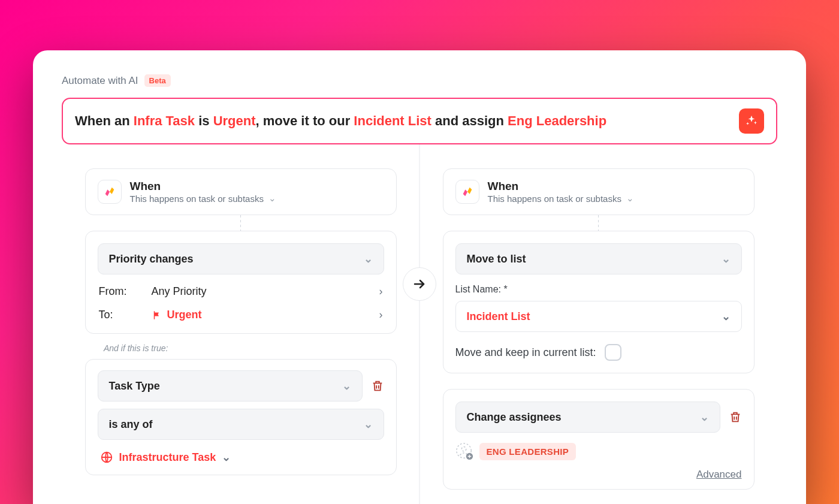 The width and height of the screenshot is (839, 504). I want to click on globe-icon, so click(107, 457).